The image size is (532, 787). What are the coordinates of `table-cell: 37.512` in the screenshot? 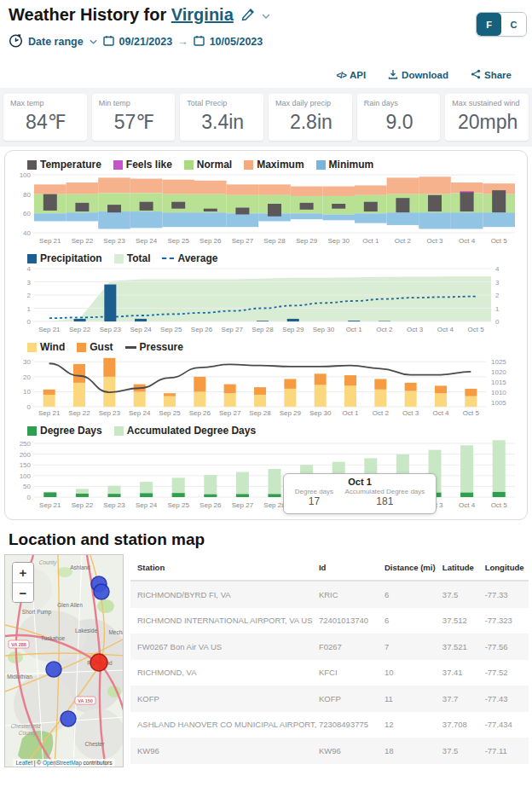 It's located at (464, 621).